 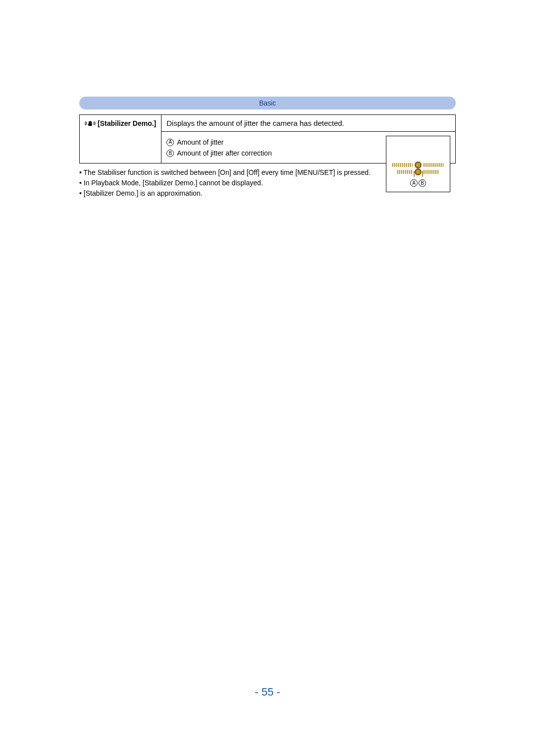 I want to click on jitter-bar-corrected, so click(x=418, y=172).